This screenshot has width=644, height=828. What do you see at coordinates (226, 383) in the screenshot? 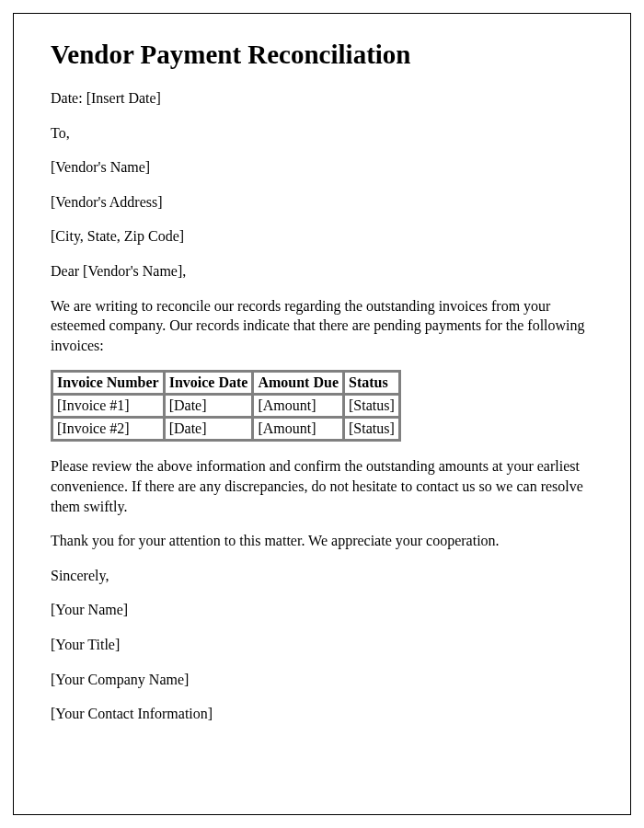
I see `table-header-row: Invoice Number Invoice Date Amount Due S…` at bounding box center [226, 383].